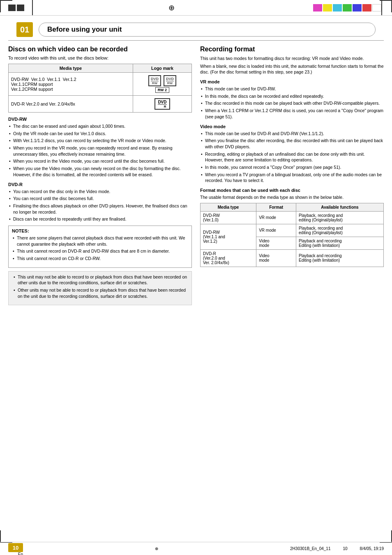  I want to click on format-table-header-functions: Available functions, so click(340, 207).